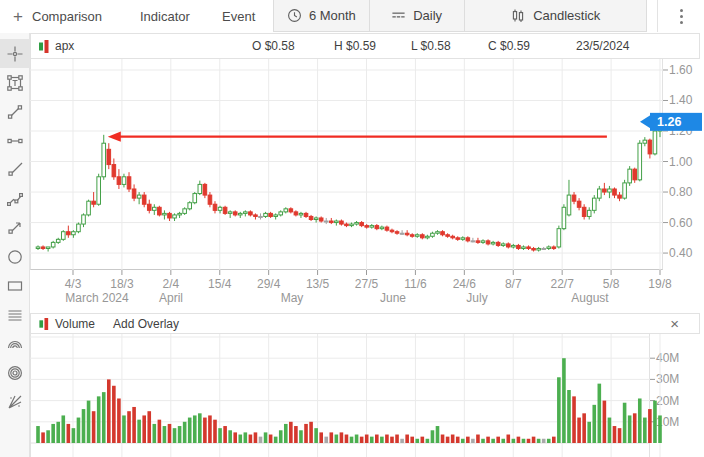 The image size is (704, 457). What do you see at coordinates (15, 256) in the screenshot?
I see `tool-ellipse` at bounding box center [15, 256].